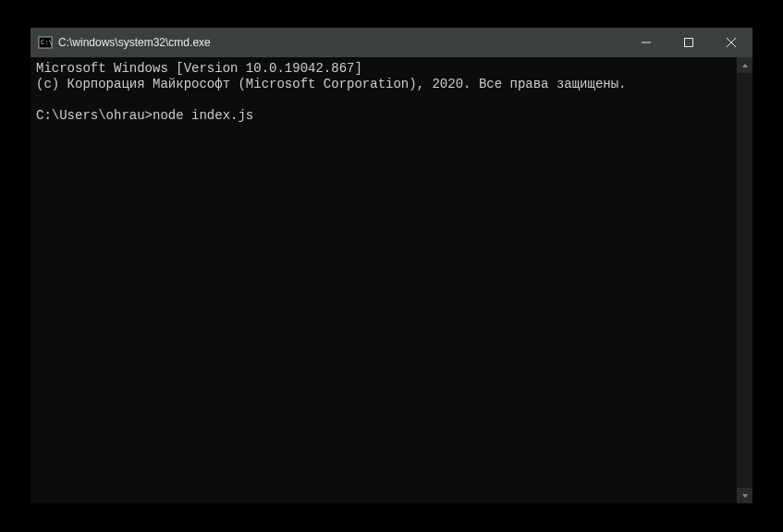 This screenshot has width=783, height=532. Describe the element at coordinates (94, 116) in the screenshot. I see `prompt: C:\Users\ohrau>` at that location.